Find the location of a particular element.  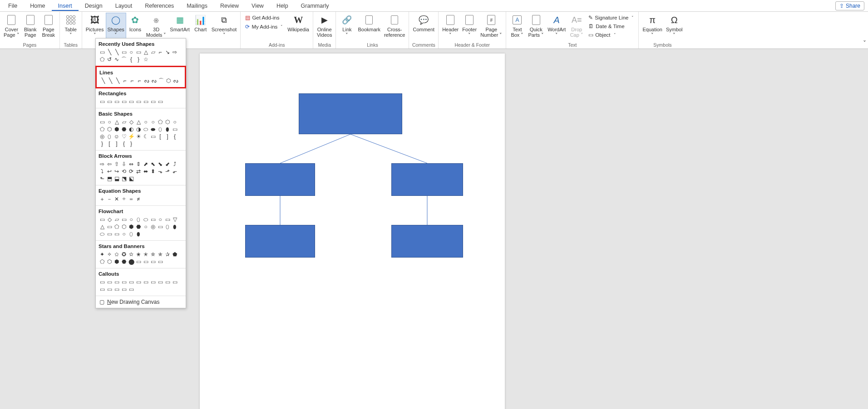

my-addins-button: ⟳My Add-ins˅ is located at coordinates (264, 27).